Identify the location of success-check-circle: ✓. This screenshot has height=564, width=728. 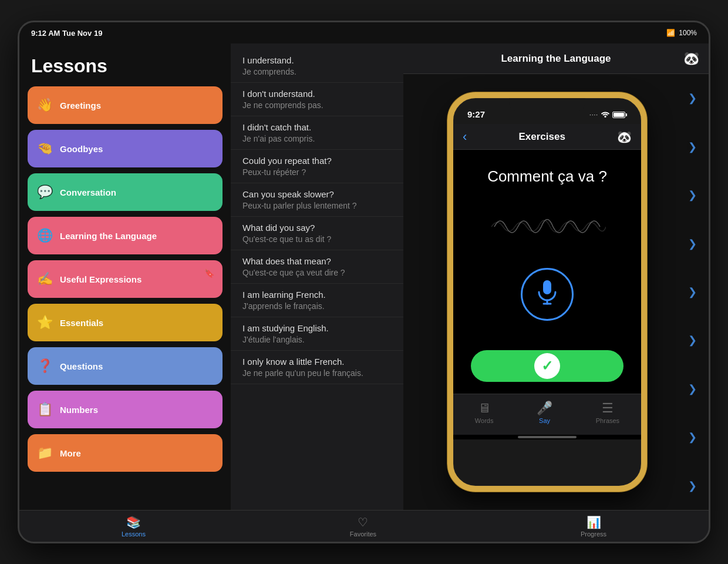
(547, 366).